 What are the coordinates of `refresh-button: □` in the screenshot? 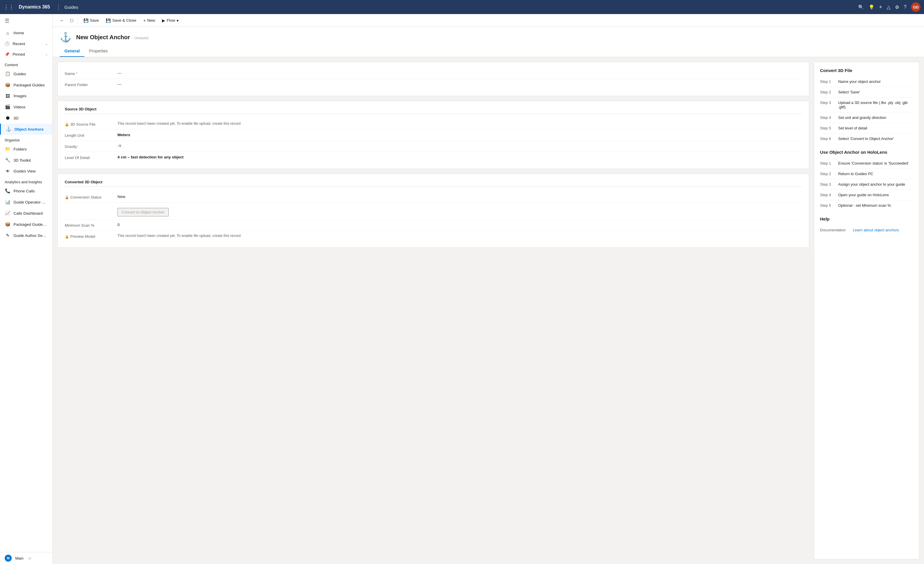 It's located at (72, 20).